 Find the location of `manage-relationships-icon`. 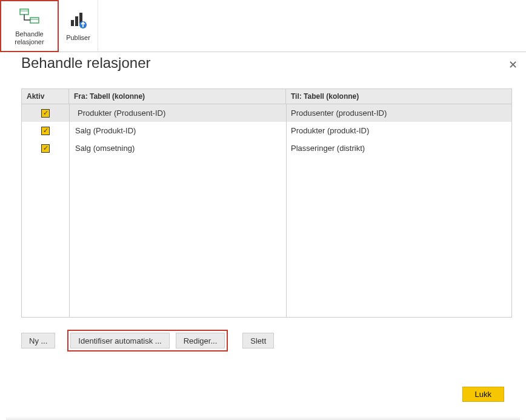

manage-relationships-icon is located at coordinates (30, 17).